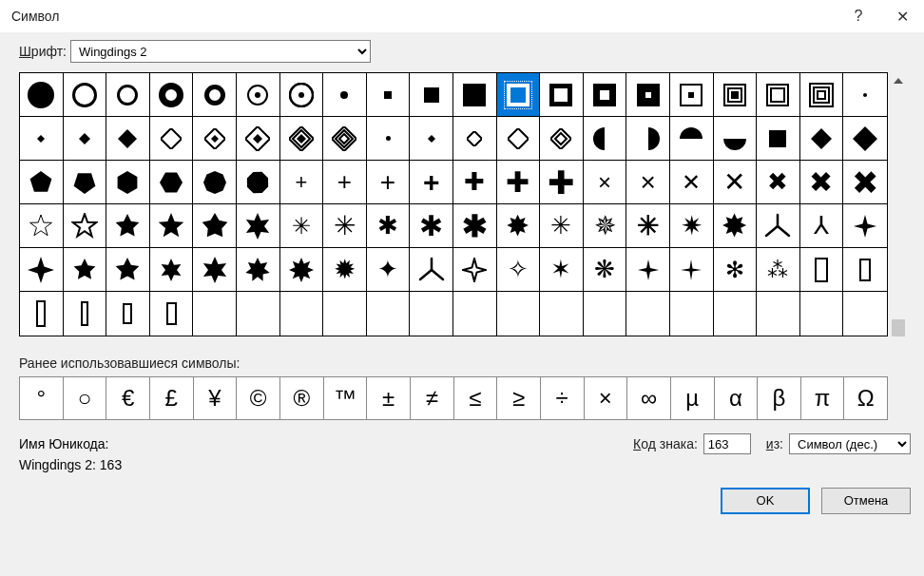 This screenshot has width=924, height=576. What do you see at coordinates (693, 398) in the screenshot?
I see `recent-cell: µ` at bounding box center [693, 398].